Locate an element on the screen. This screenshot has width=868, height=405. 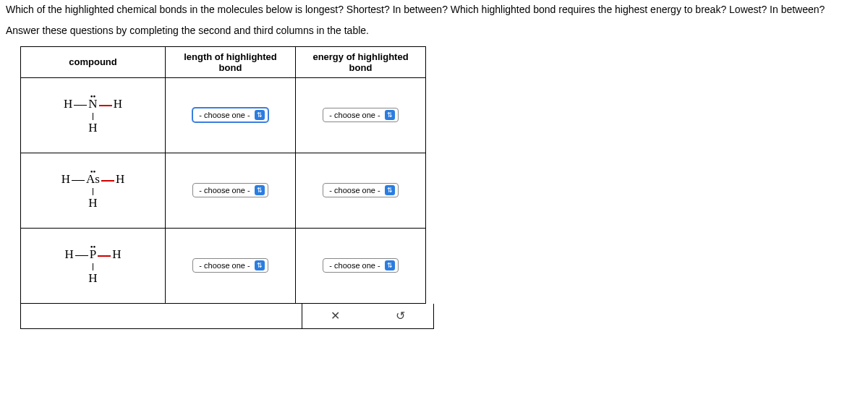
header-energy: energy of highlightedbond is located at coordinates (361, 62).